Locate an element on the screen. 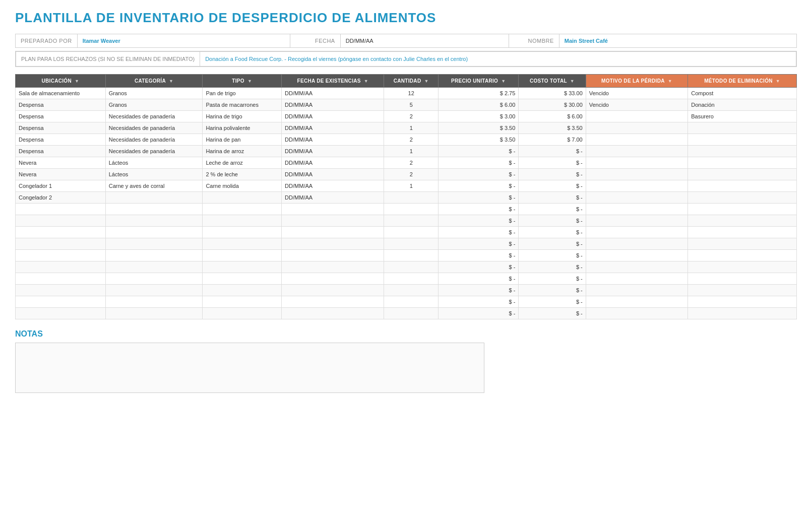  cell-total-cost: $ 7.00 is located at coordinates (552, 140).